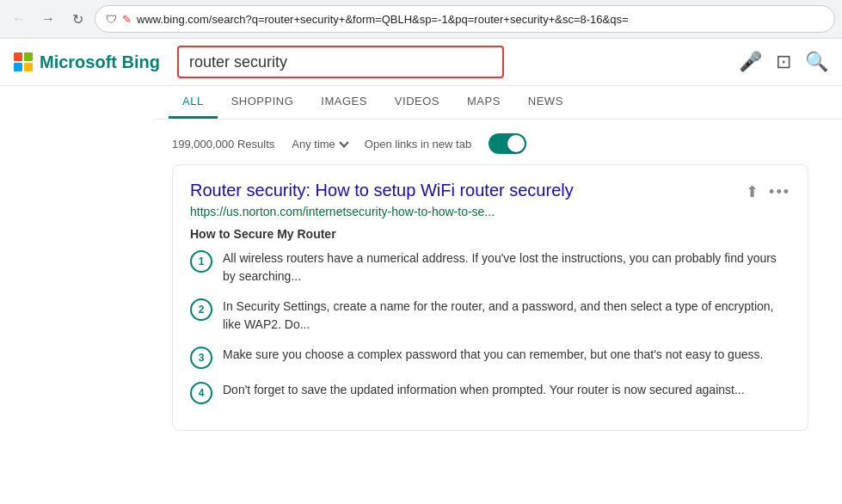  I want to click on edit-icon: ✎, so click(127, 19).